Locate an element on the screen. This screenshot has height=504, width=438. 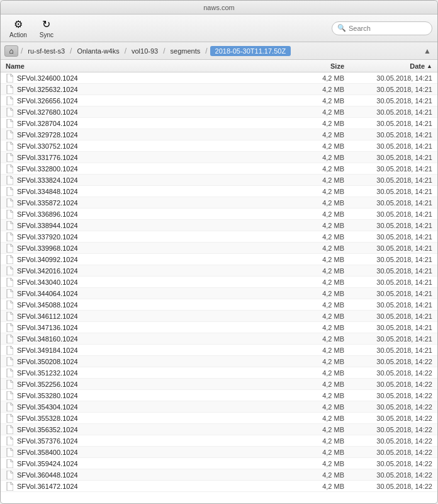
file-name: SFVol.324600.1024 is located at coordinates (159, 78).